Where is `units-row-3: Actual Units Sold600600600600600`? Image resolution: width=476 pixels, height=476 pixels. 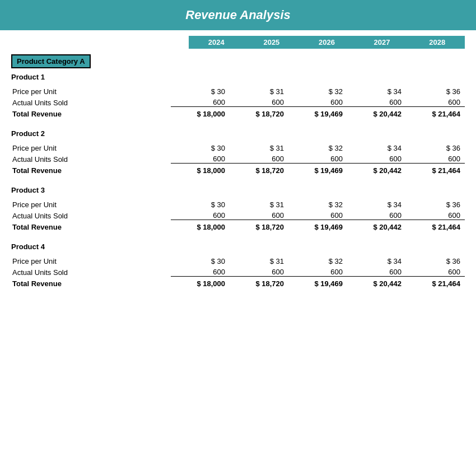 units-row-3: Actual Units Sold600600600600600 is located at coordinates (238, 216).